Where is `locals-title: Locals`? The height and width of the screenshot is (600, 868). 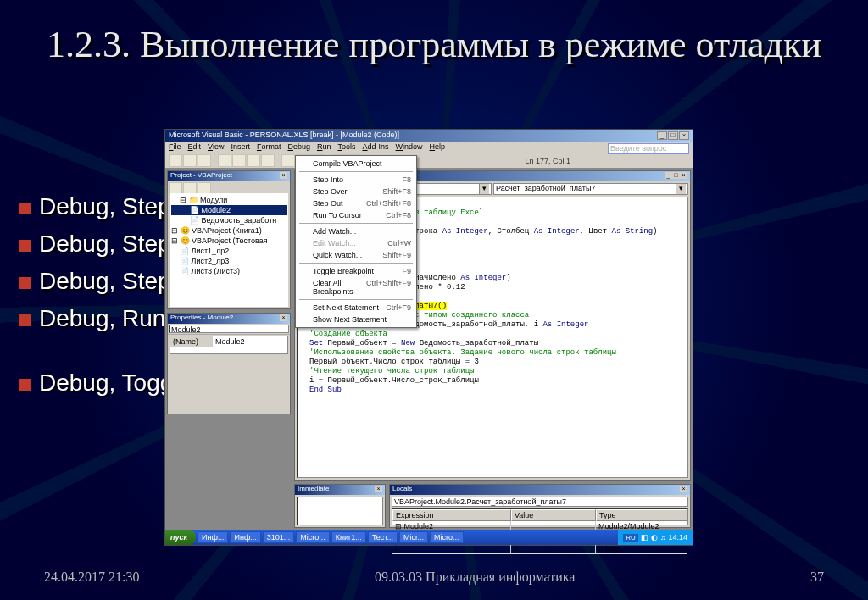 locals-title: Locals is located at coordinates (402, 490).